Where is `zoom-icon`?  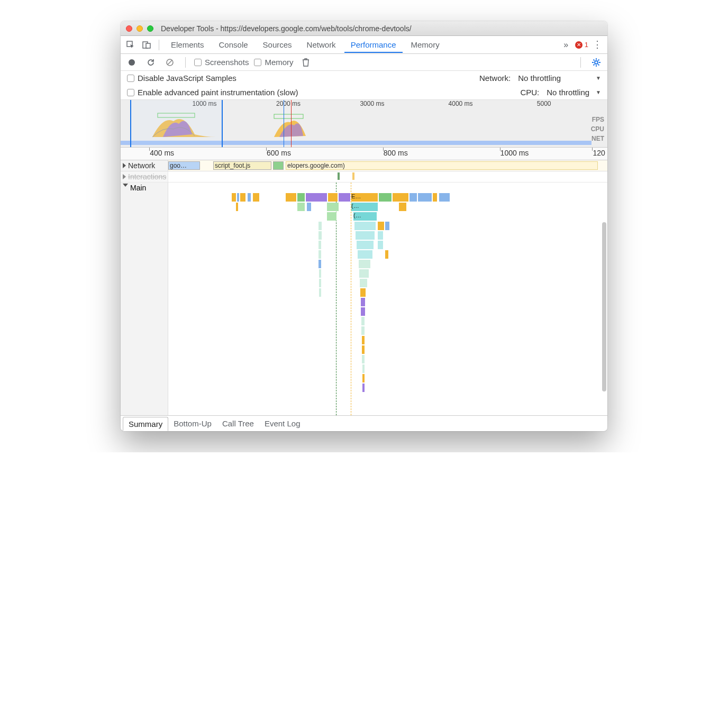 zoom-icon is located at coordinates (150, 29).